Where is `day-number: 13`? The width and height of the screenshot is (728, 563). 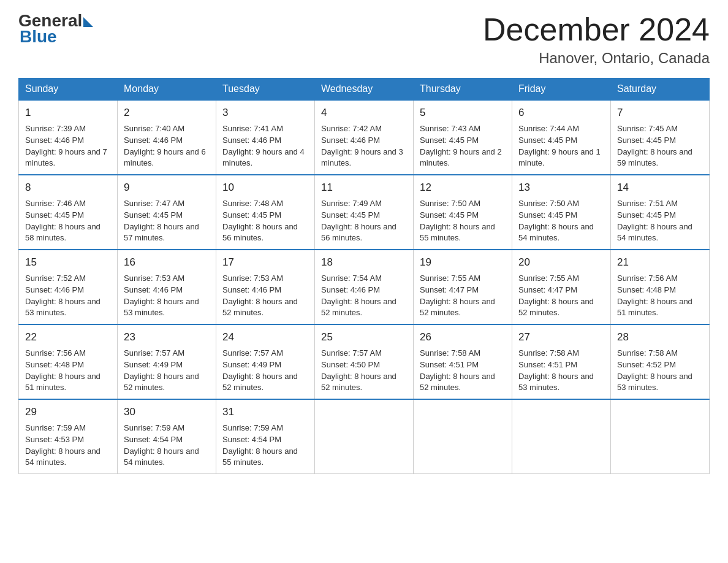
day-number: 13 is located at coordinates (561, 188).